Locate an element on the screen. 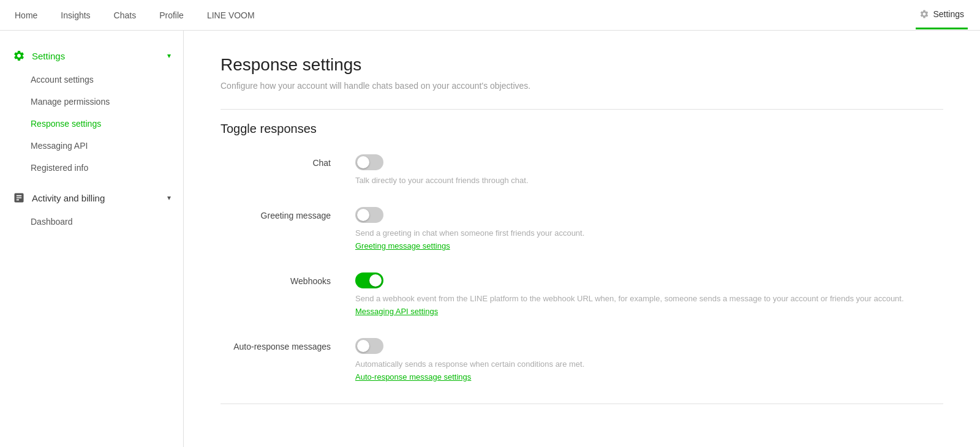  chevron-down-icon: ▾ is located at coordinates (169, 56).